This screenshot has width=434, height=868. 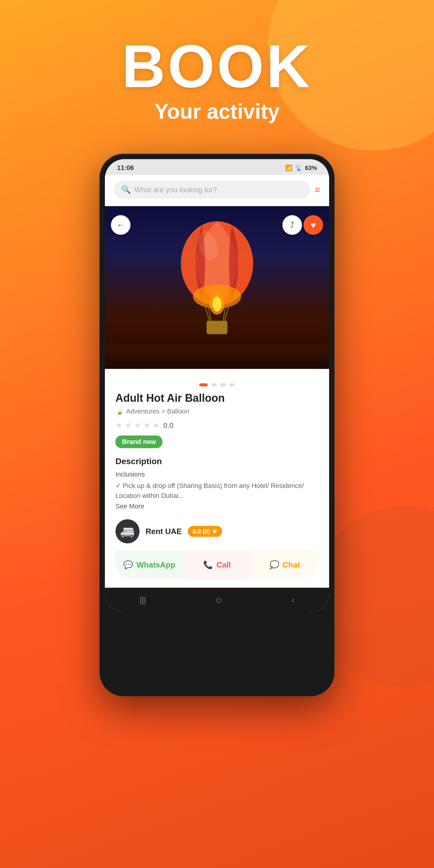 What do you see at coordinates (274, 565) in the screenshot?
I see `chat-icon: 💭` at bounding box center [274, 565].